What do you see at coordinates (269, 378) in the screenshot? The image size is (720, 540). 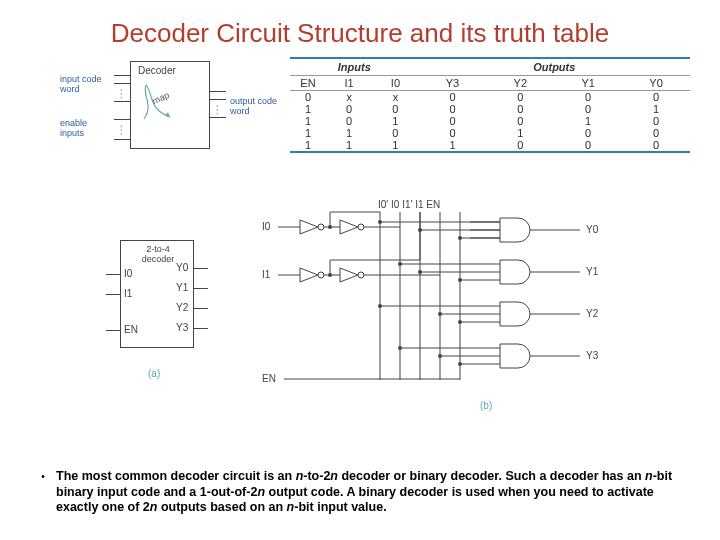 I see `svg-text: EN` at bounding box center [269, 378].